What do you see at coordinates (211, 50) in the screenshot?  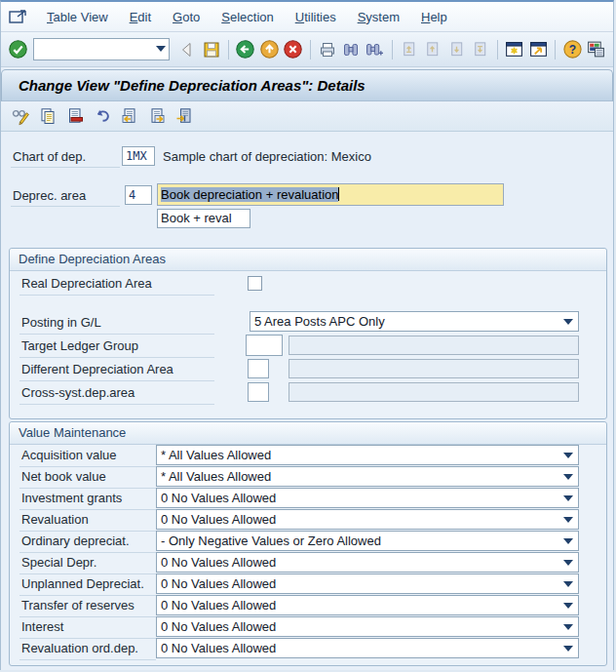 I see `save-button` at bounding box center [211, 50].